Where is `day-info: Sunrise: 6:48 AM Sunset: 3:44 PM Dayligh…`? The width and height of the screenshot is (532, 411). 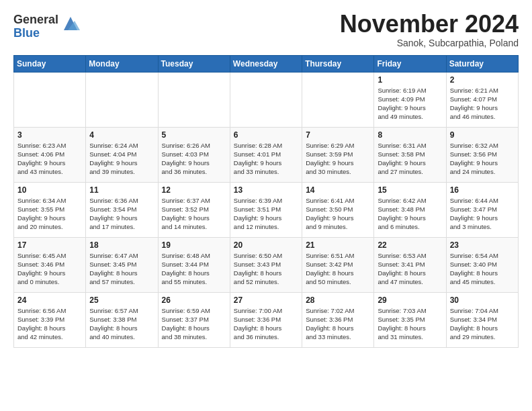
day-info: Sunrise: 6:48 AM Sunset: 3:44 PM Dayligh… is located at coordinates (194, 269).